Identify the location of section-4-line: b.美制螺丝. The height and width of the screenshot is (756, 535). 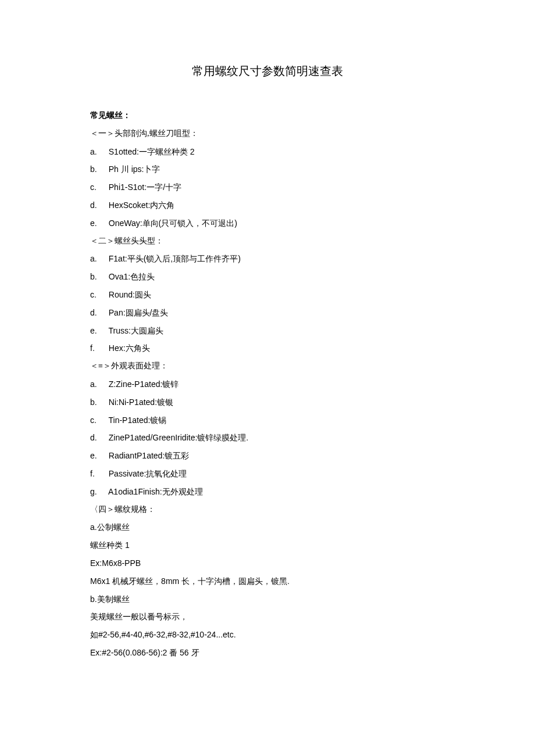
(268, 600).